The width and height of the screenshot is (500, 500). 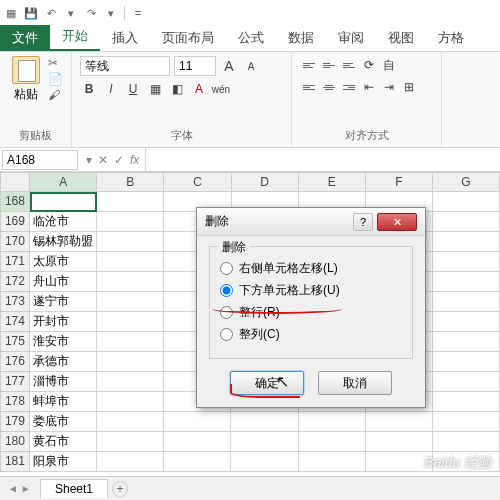 I want to click on option-shift-up: 下方单元格上移(U), so click(x=311, y=290).